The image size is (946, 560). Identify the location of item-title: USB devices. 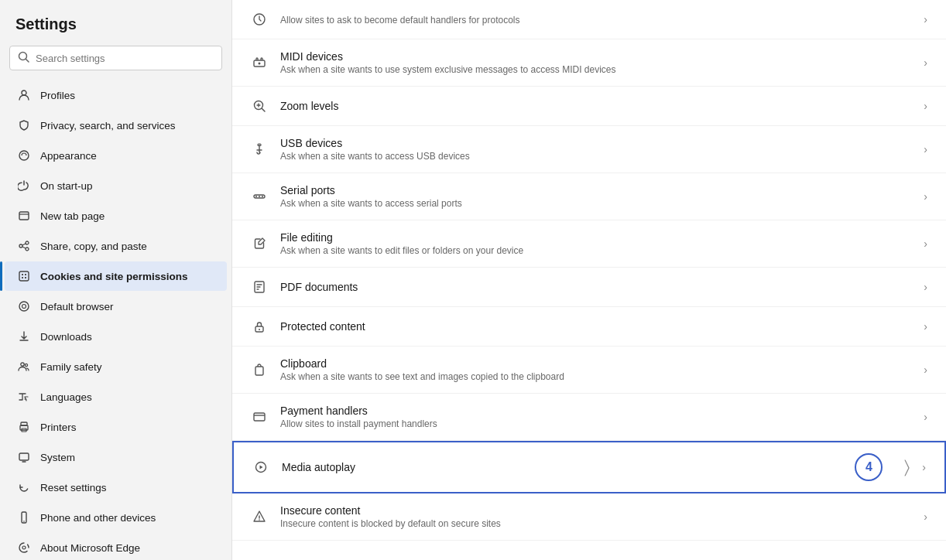
(596, 143).